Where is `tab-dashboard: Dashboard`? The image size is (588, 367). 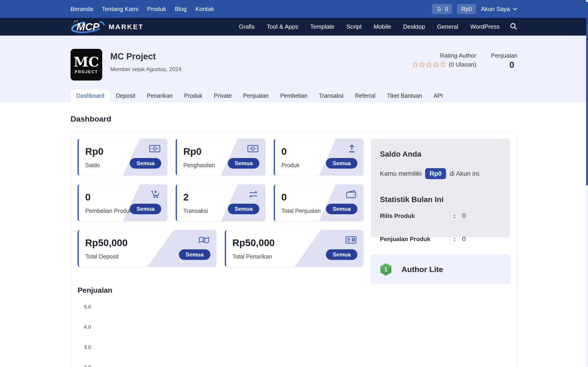 tab-dashboard: Dashboard is located at coordinates (90, 96).